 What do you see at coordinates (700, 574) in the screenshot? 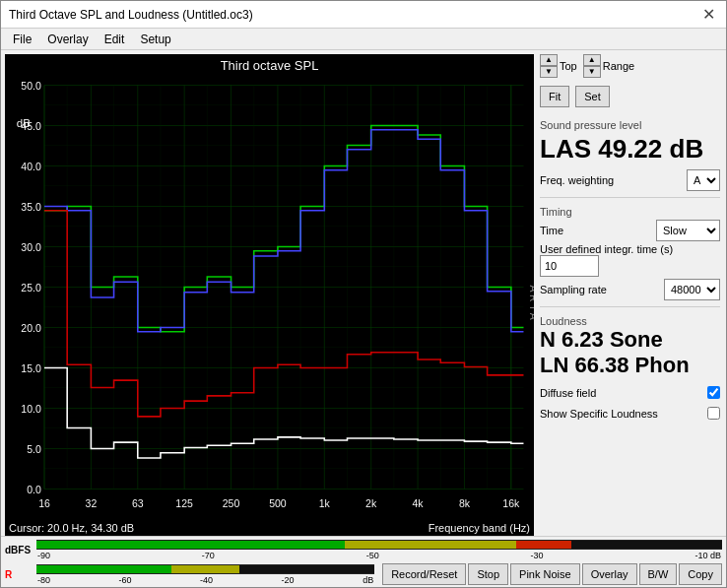
I see `copy-button: Copy` at bounding box center [700, 574].